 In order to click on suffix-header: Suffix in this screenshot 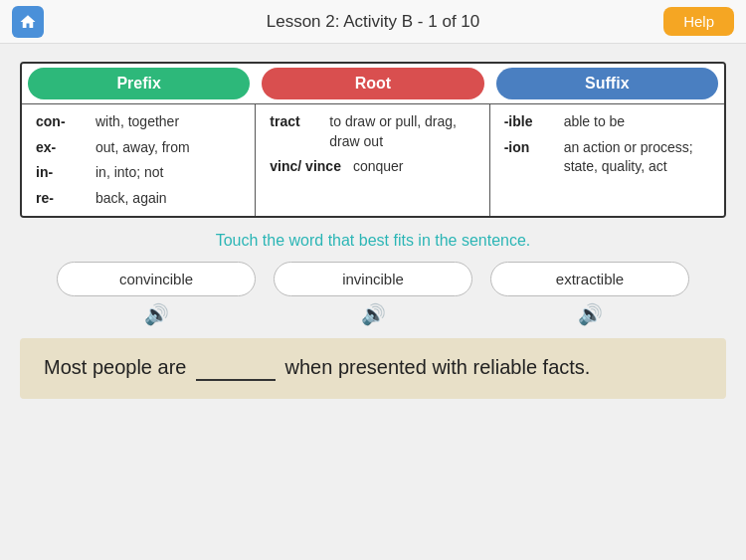, I will do `click(607, 84)`.